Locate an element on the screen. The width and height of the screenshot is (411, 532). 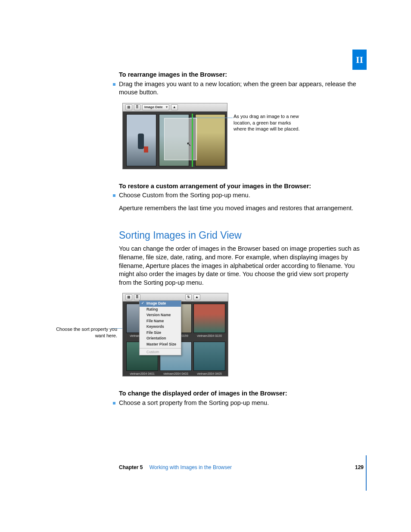
menu-item-master-pixel: Master Pixel Size is located at coordinates (160, 345).